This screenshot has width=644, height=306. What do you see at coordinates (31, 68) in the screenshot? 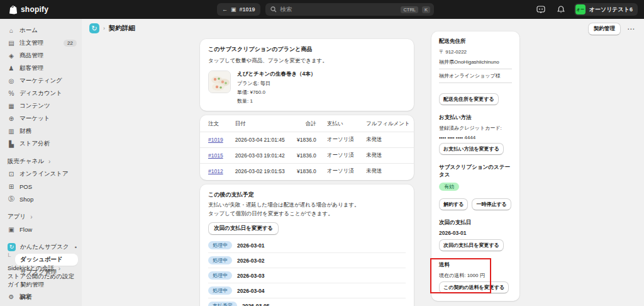
I see `sidebar-item-label: 顧客管理` at bounding box center [31, 68].